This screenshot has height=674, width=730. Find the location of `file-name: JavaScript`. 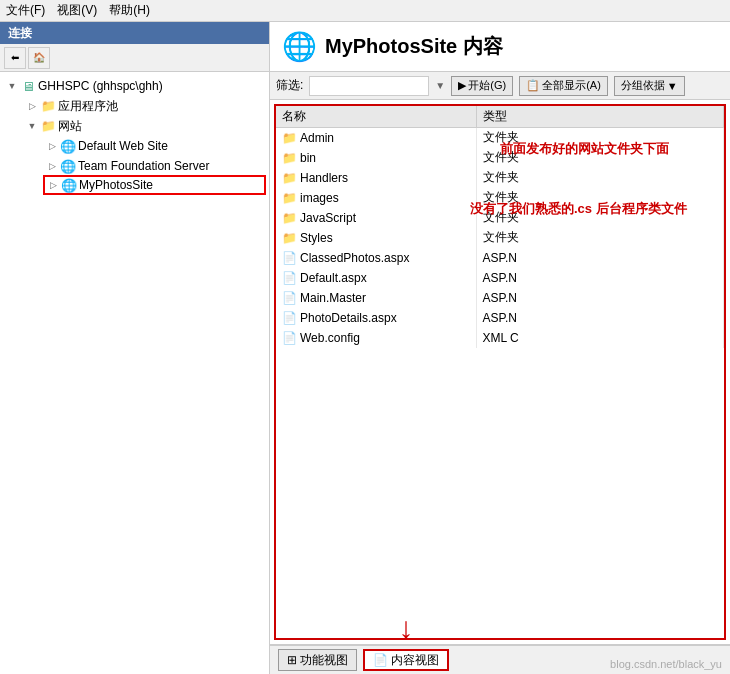

file-name: JavaScript is located at coordinates (328, 218).